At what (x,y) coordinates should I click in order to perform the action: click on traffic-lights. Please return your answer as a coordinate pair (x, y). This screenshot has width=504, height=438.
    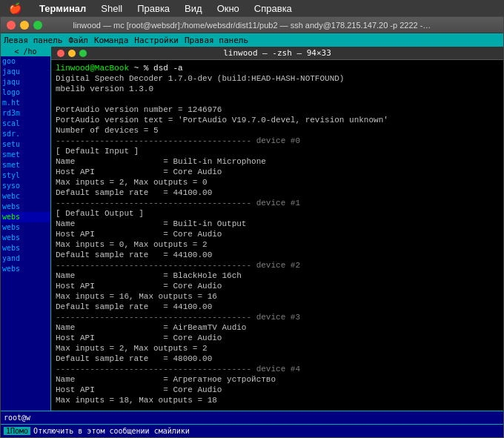
    Looking at the image, I should click on (24, 25).